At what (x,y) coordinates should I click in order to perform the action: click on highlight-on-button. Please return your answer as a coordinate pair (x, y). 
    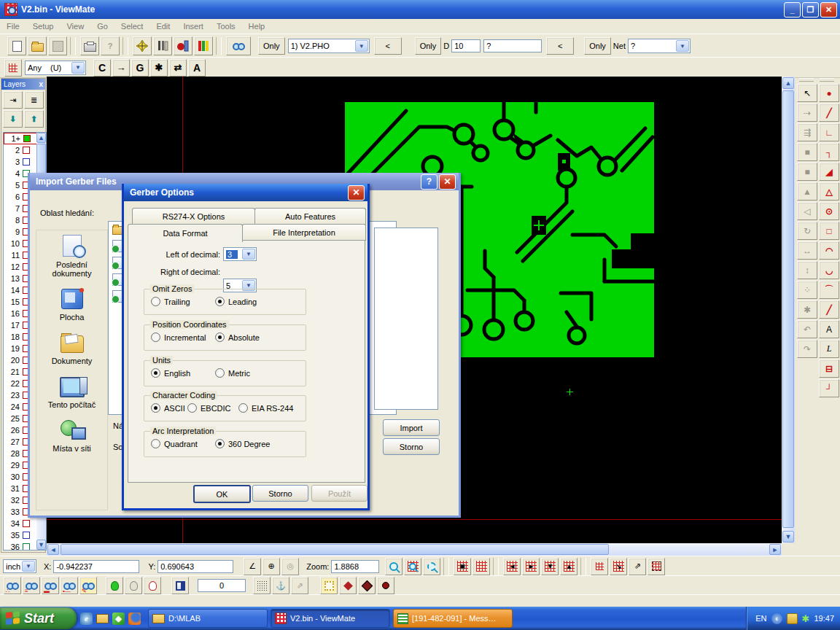
    Looking at the image, I should click on (114, 586).